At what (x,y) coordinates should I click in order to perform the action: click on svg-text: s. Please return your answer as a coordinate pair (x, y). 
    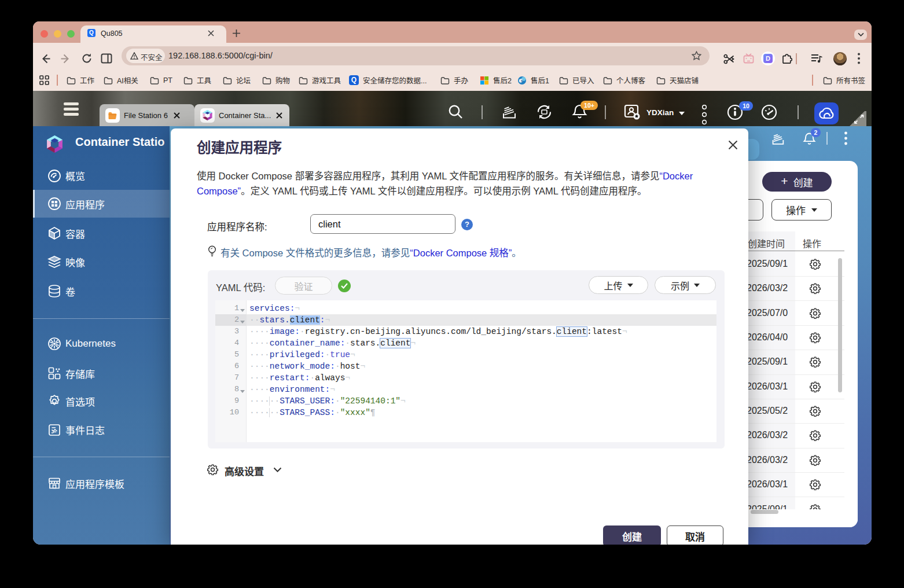
    Looking at the image, I should click on (522, 81).